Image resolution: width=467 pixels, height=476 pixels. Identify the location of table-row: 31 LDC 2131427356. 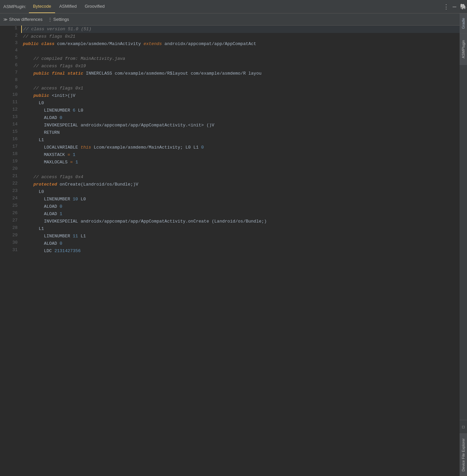
(230, 251).